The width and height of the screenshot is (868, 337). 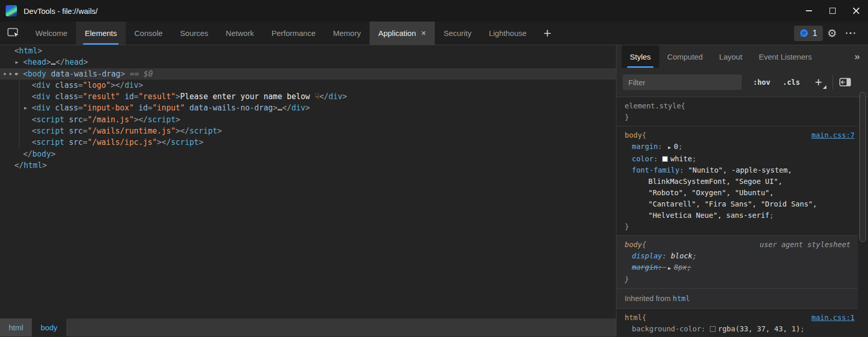 What do you see at coordinates (149, 33) in the screenshot?
I see `tab-label: Console` at bounding box center [149, 33].